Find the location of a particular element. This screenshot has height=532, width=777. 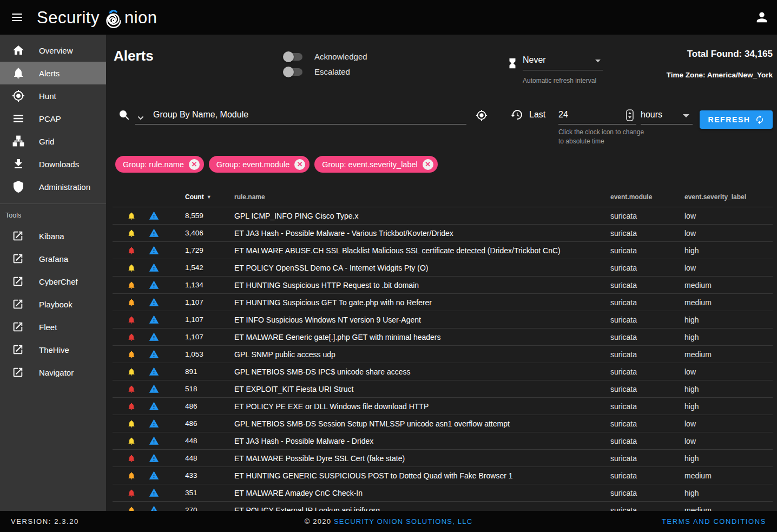

column-header-rule-name: rule.name is located at coordinates (422, 197).